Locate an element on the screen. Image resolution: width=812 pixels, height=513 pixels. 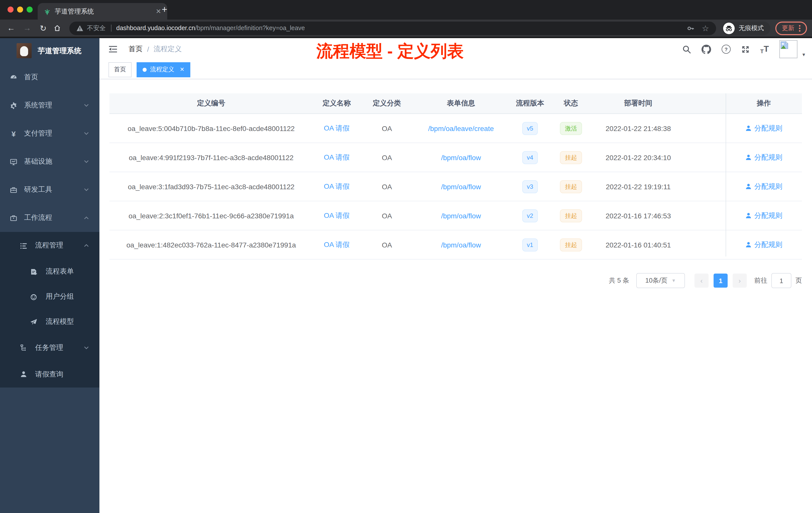
sidebar-item-process-form: 流程表单 is located at coordinates (50, 272).